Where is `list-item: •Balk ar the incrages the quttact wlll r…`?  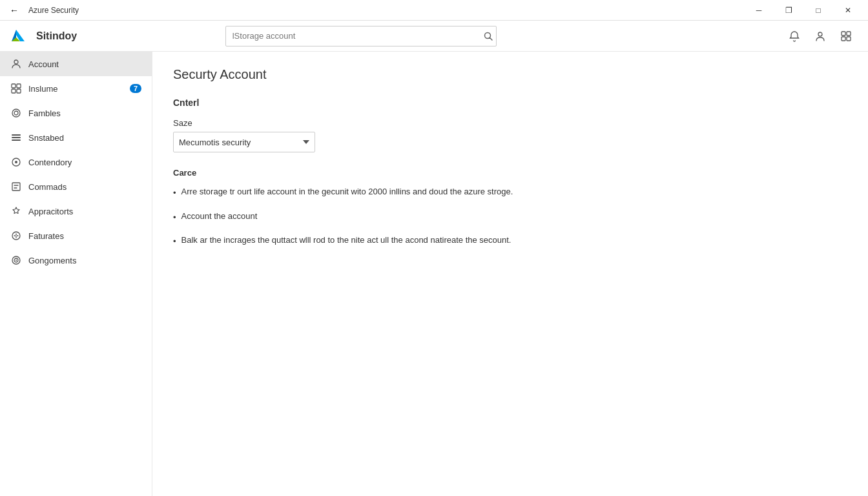
list-item: •Balk ar the incrages the quttact wlll r… is located at coordinates (510, 241).